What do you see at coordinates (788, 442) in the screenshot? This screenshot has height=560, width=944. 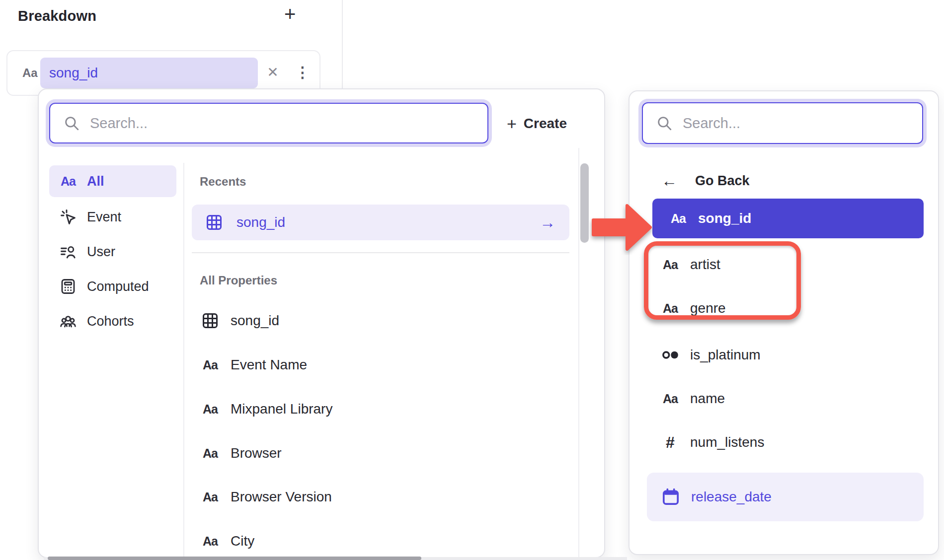 I see `property-item-num-listens: # num_listens` at bounding box center [788, 442].